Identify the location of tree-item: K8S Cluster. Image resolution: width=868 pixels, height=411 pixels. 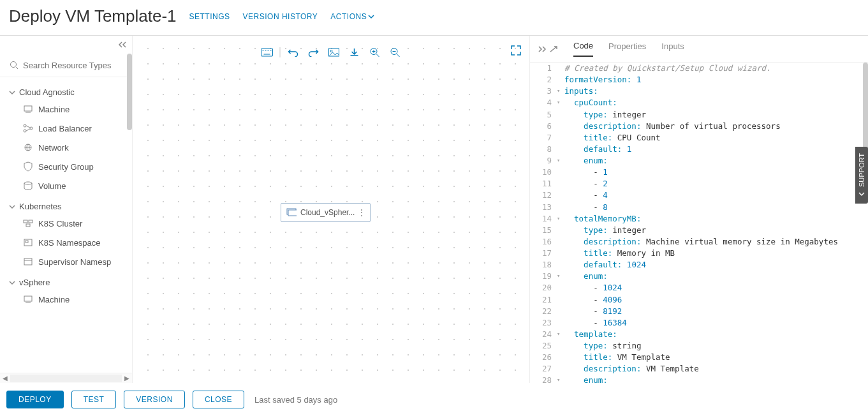
(66, 223).